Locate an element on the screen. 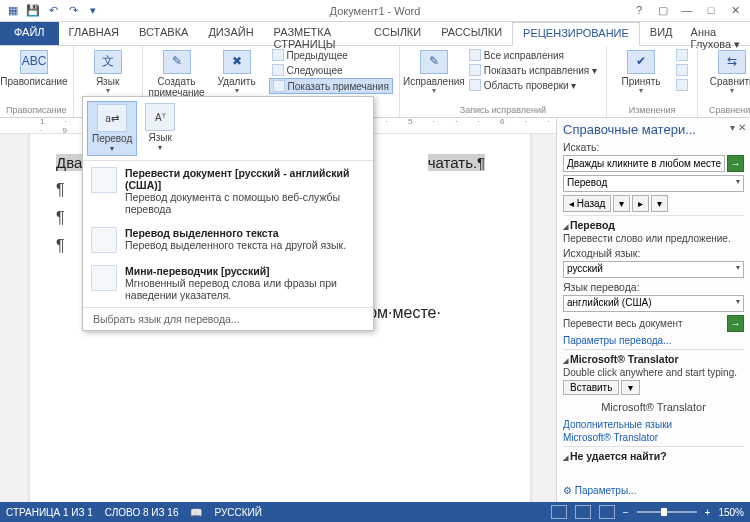 The image size is (750, 522). forward-split: ▾ is located at coordinates (660, 204).